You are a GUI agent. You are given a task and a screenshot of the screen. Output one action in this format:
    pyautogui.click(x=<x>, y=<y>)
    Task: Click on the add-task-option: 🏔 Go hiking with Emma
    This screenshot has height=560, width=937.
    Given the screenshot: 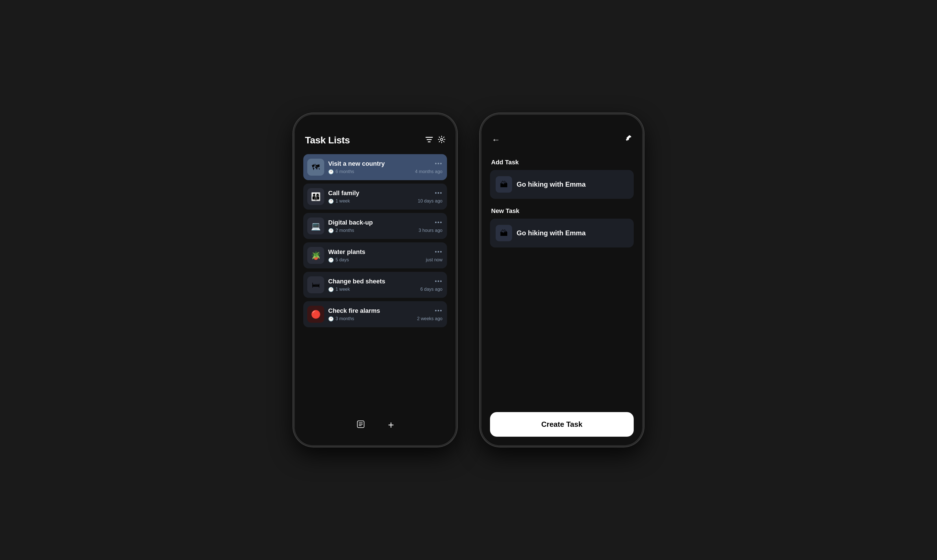 What is the action you would take?
    pyautogui.click(x=562, y=184)
    